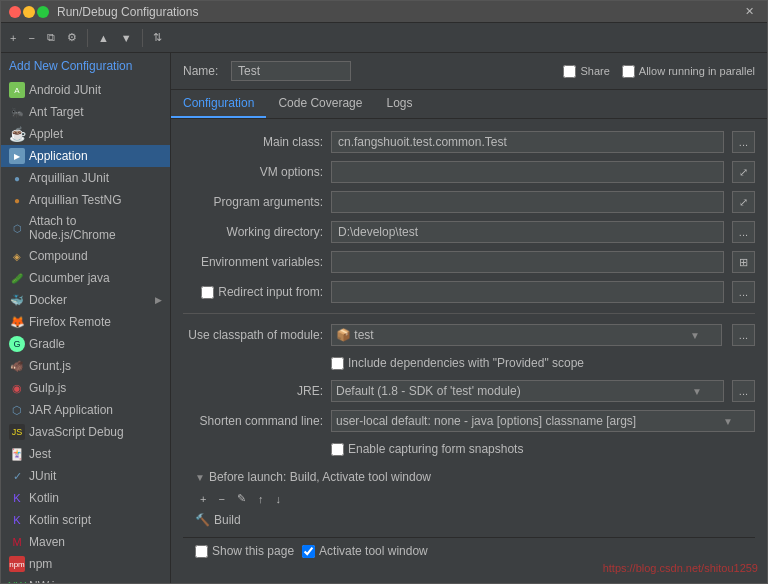 This screenshot has height=584, width=768. I want to click on list-item-junit: ✓ JUnit, so click(86, 476).